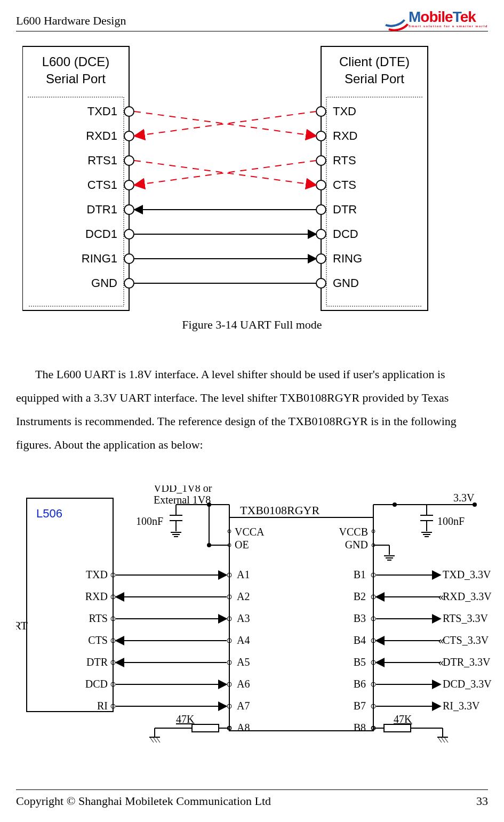 Image resolution: width=504 pixels, height=822 pixels. I want to click on svg-text: External 1V8, so click(182, 500).